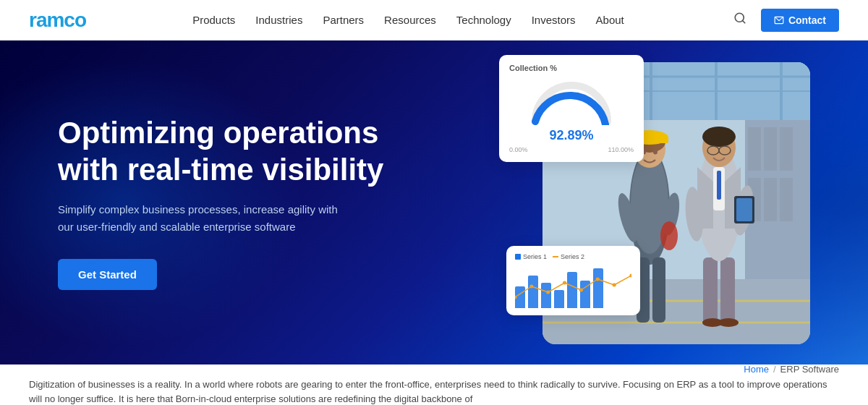 The height and width of the screenshot is (405, 868). What do you see at coordinates (554, 20) in the screenshot?
I see `nav-investors: Investors` at bounding box center [554, 20].